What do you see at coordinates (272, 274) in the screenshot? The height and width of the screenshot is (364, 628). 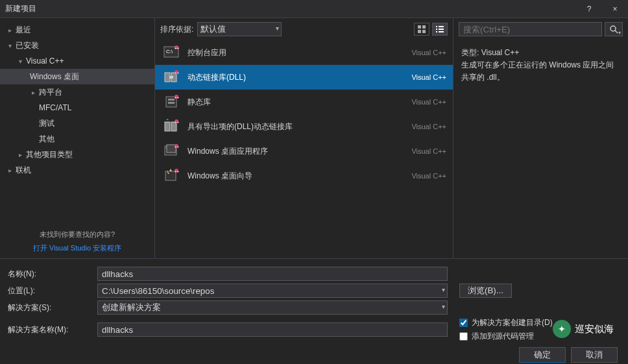 I see `name-input` at bounding box center [272, 274].